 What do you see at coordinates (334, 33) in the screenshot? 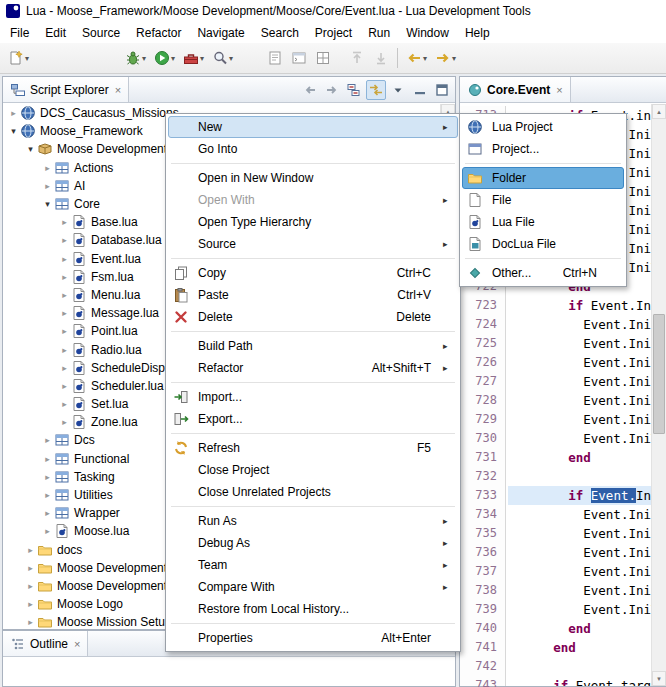
I see `menubar-item-project: Project` at bounding box center [334, 33].